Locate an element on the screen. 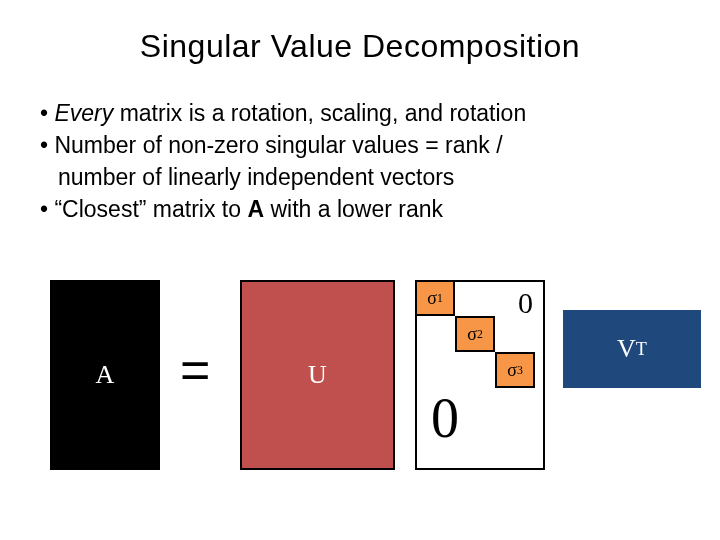 This screenshot has height=540, width=720. bullet-2-line2: number of linearly independent vectors is located at coordinates (360, 178).